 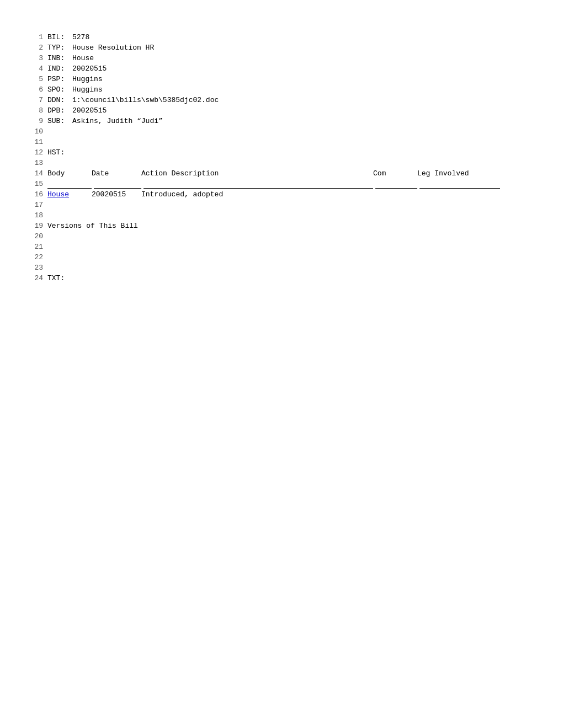 I want to click on label-dpb: DPB:, so click(x=60, y=110).